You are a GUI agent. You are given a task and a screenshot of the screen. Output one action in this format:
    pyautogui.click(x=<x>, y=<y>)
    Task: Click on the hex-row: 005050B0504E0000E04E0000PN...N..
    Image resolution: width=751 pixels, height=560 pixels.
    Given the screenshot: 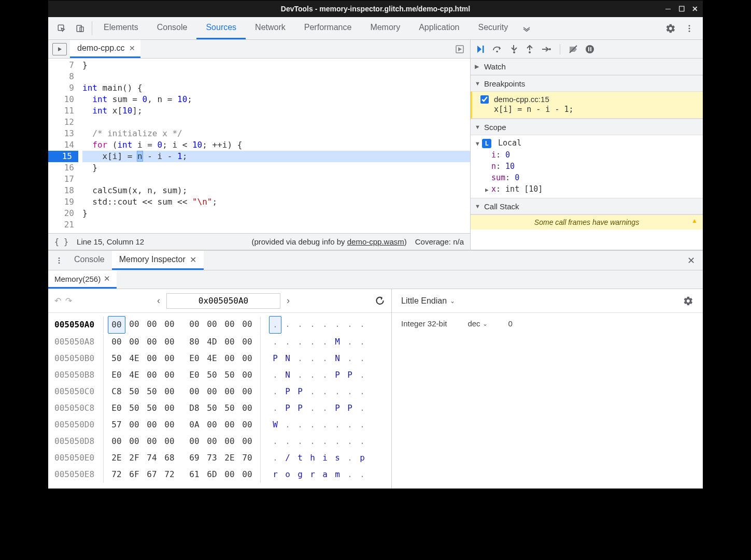 What is the action you would take?
    pyautogui.click(x=220, y=358)
    